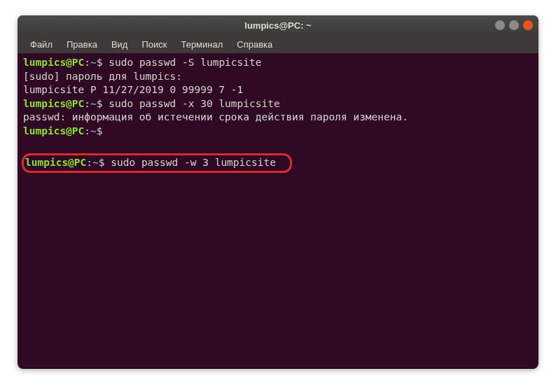 Image resolution: width=556 pixels, height=392 pixels. What do you see at coordinates (190, 162) in the screenshot?
I see `command-text: sudo passwd -w 3 lumpicsite` at bounding box center [190, 162].